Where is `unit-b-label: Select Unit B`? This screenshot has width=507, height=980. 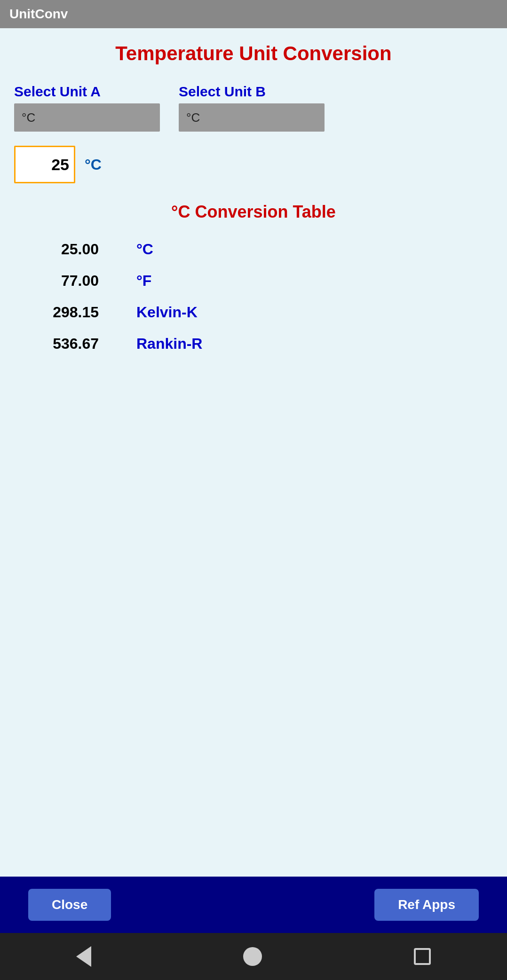 unit-b-label: Select Unit B is located at coordinates (252, 92).